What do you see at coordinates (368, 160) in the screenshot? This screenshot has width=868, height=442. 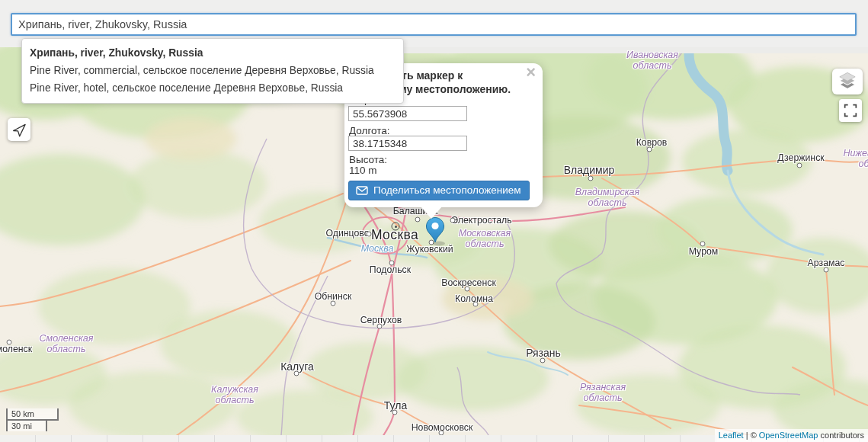 I see `altitude-label: Высота:` at bounding box center [368, 160].